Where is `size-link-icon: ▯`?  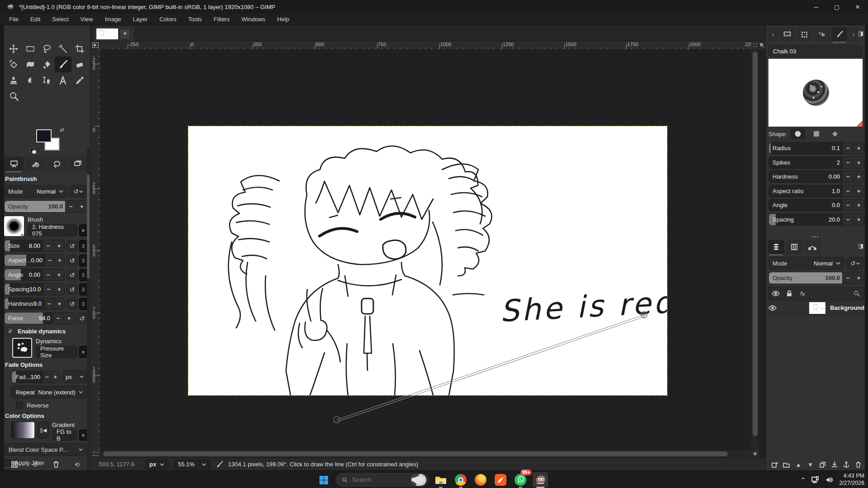 size-link-icon: ▯ is located at coordinates (83, 246).